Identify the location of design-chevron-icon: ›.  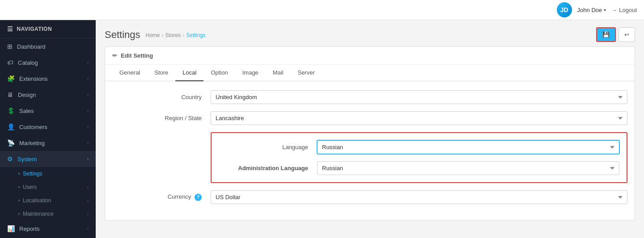
(88, 95).